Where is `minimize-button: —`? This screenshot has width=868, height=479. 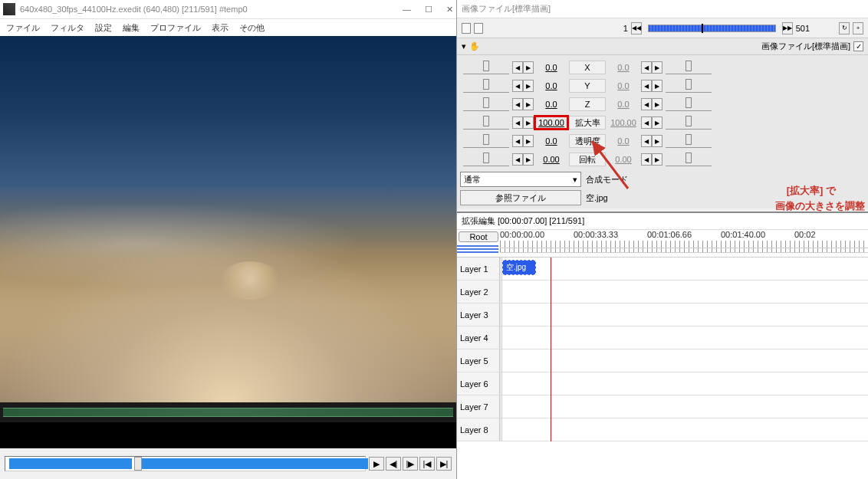
minimize-button: — is located at coordinates (406, 9).